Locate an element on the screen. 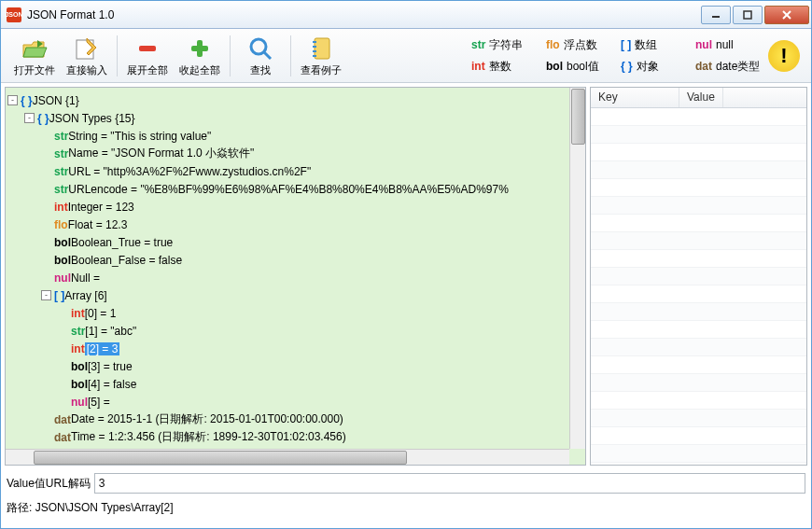 This screenshot has width=812, height=529. legend-bol: bool值 is located at coordinates (582, 67).